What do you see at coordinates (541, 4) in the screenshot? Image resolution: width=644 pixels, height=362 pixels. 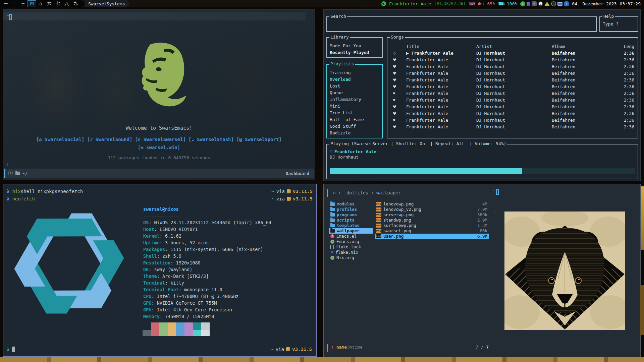 I see `discord-icon: ☻` at bounding box center [541, 4].